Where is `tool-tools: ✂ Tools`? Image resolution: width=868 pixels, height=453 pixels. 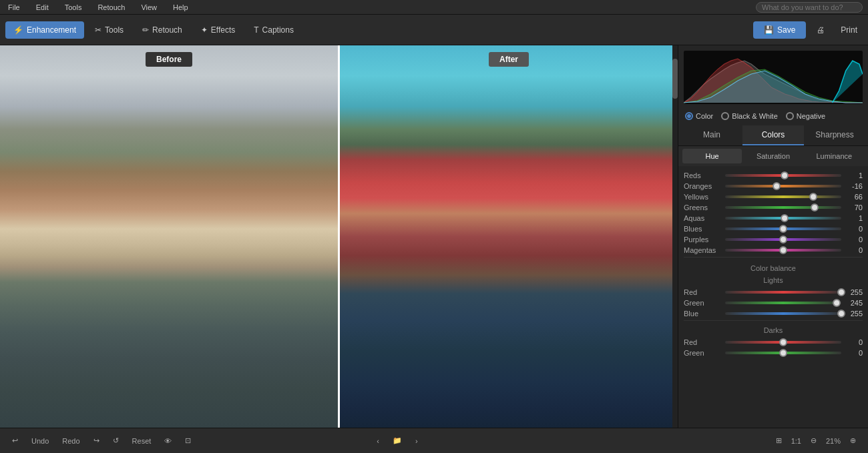 tool-tools: ✂ Tools is located at coordinates (110, 30).